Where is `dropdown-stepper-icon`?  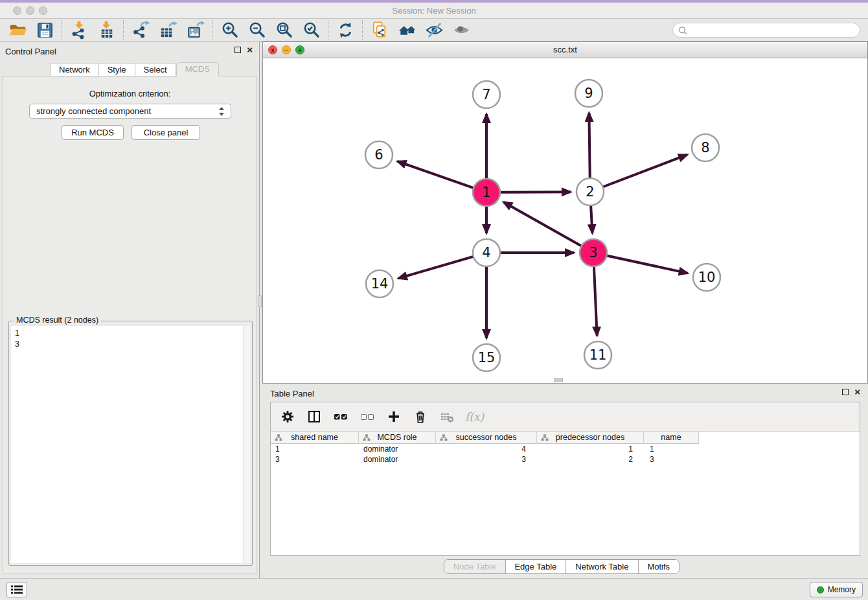 dropdown-stepper-icon is located at coordinates (222, 111).